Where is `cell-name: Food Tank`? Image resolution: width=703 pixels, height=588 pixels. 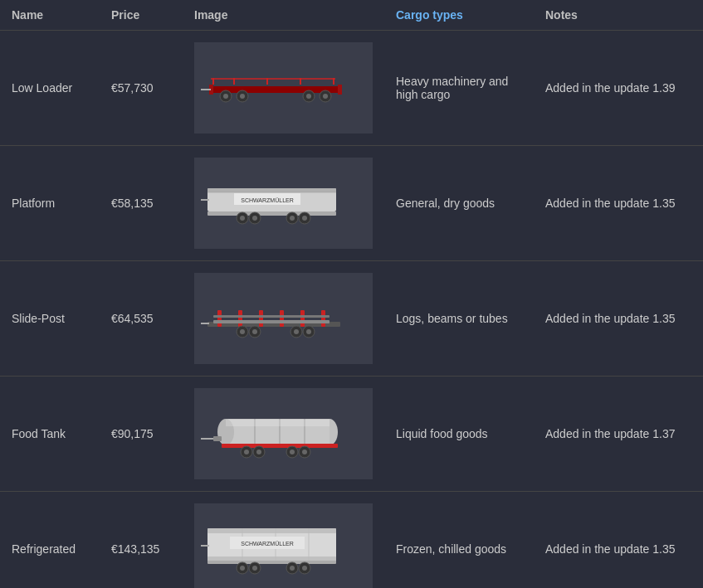 cell-name: Food Tank is located at coordinates (50, 435).